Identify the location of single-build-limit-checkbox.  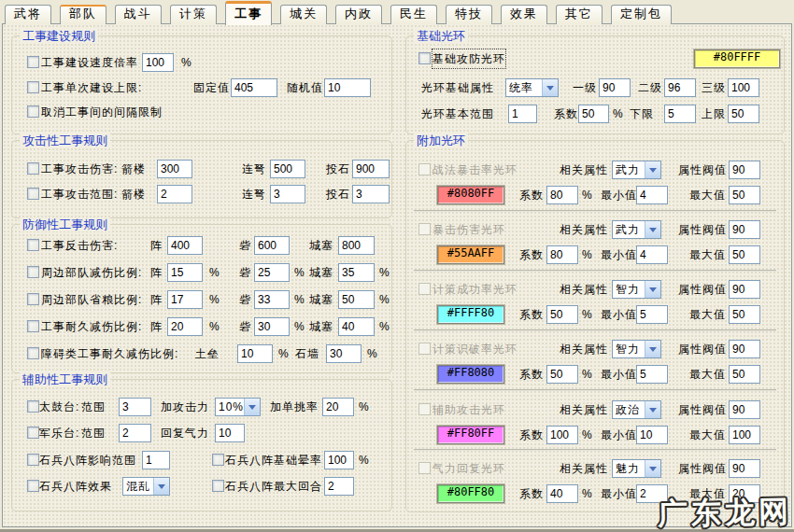
(34, 88).